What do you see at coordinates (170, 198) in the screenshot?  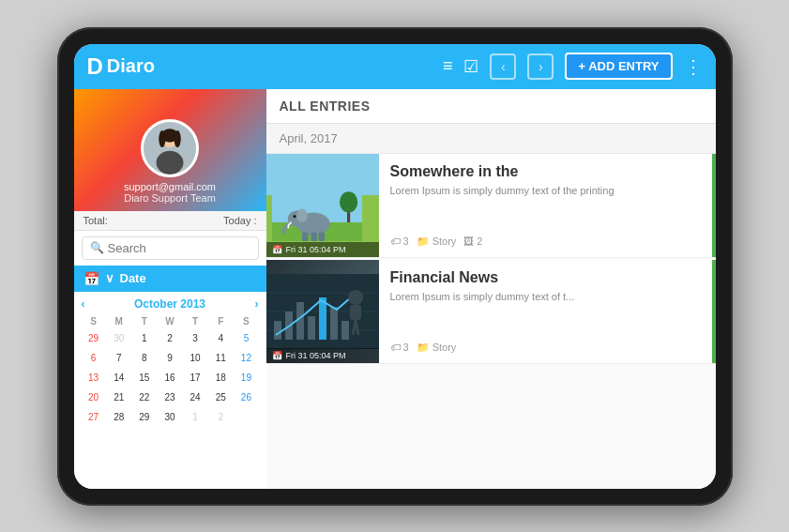 I see `profile-team: Diaro Support Team` at bounding box center [170, 198].